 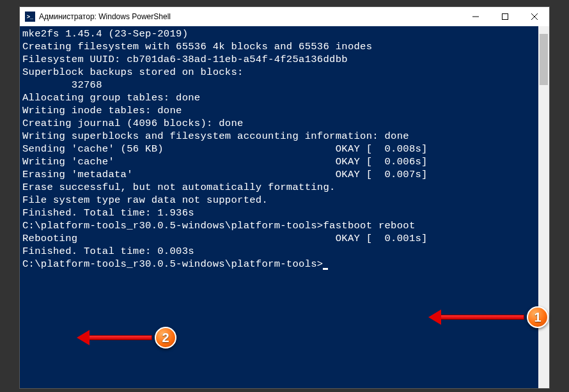 I want to click on vertical-scrollbar, so click(x=543, y=207).